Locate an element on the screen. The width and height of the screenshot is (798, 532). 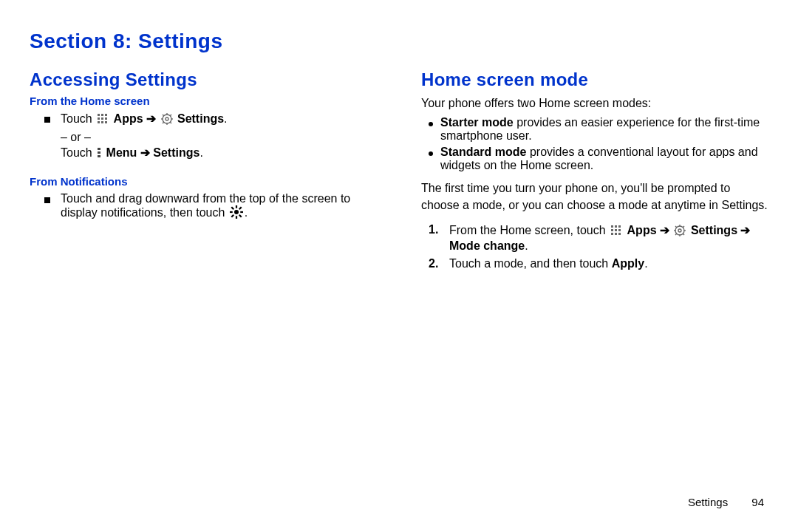
mode-item: Starter mode provides an easier experien… is located at coordinates (595, 129).